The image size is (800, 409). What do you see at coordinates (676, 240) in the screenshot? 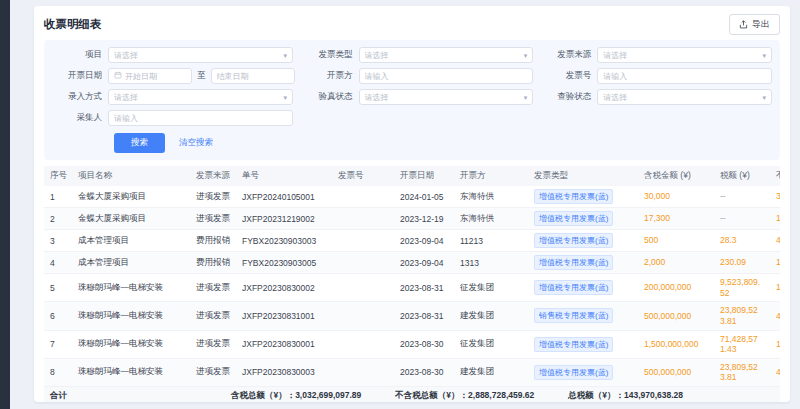
I see `cell-amount: 500` at bounding box center [676, 240].